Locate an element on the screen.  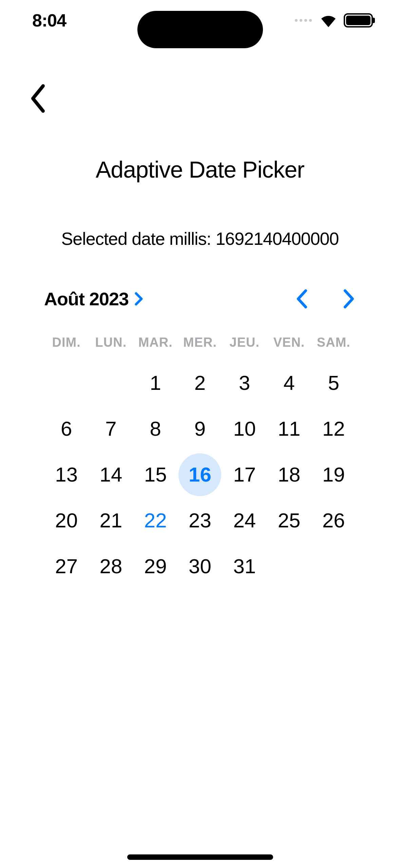
calendar-day-number: 28 is located at coordinates (111, 566).